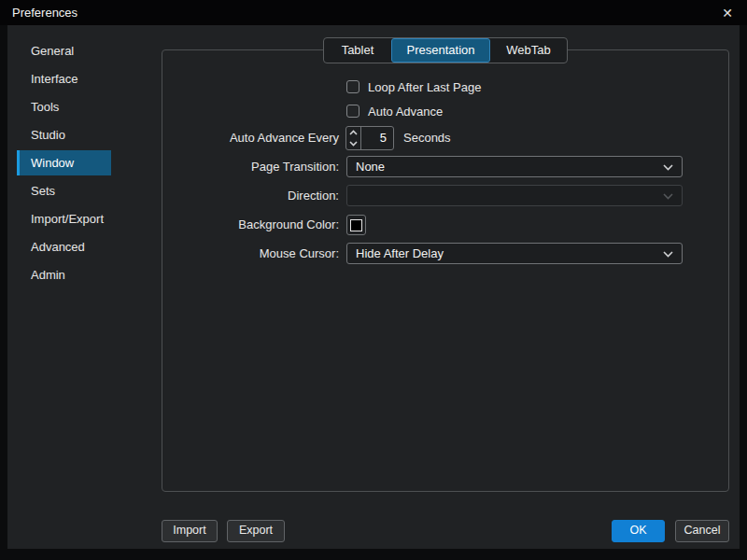 The height and width of the screenshot is (560, 747). What do you see at coordinates (63, 134) in the screenshot?
I see `sidebar-item-studio: Studio` at bounding box center [63, 134].